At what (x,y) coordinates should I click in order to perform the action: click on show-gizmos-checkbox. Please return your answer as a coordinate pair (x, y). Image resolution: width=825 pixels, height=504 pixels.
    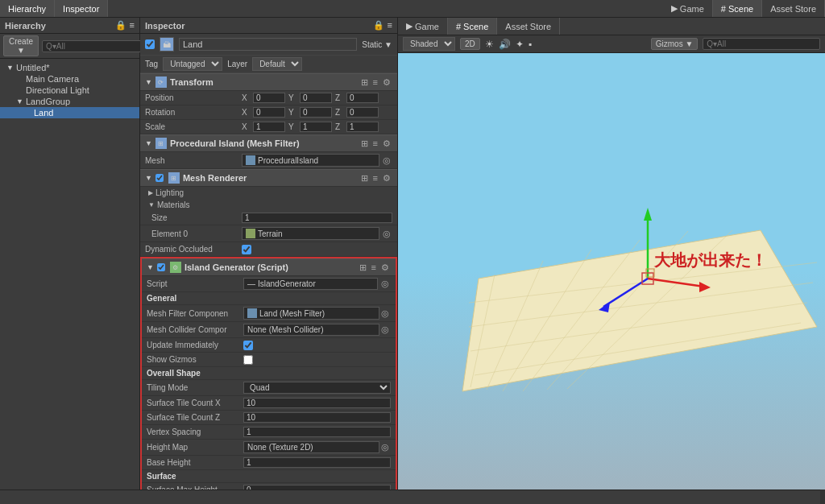
    Looking at the image, I should click on (248, 360).